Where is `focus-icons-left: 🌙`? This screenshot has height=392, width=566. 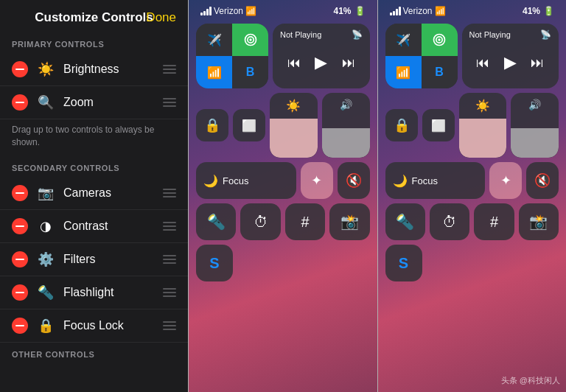 focus-icons-left: 🌙 is located at coordinates (211, 181).